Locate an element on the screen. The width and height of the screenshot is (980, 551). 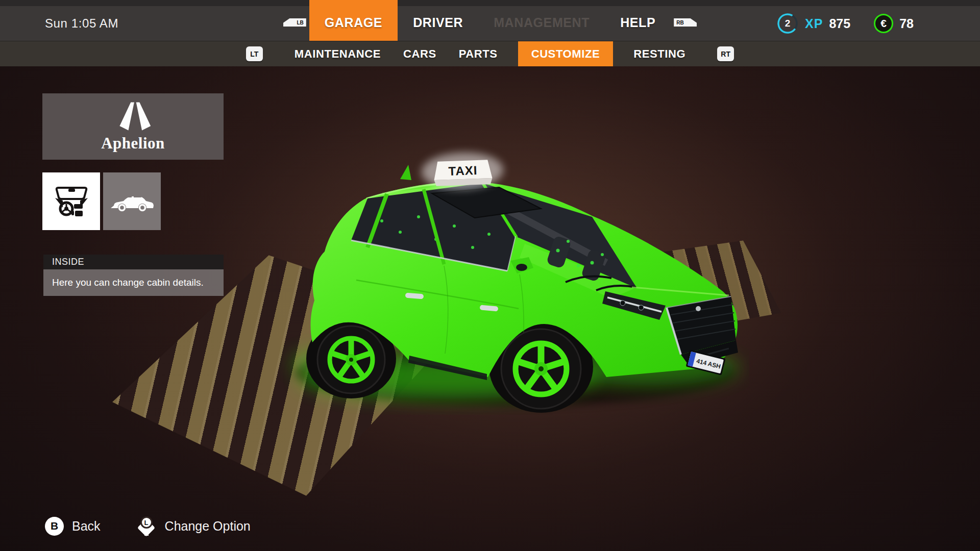
xp-label: XP is located at coordinates (814, 23).